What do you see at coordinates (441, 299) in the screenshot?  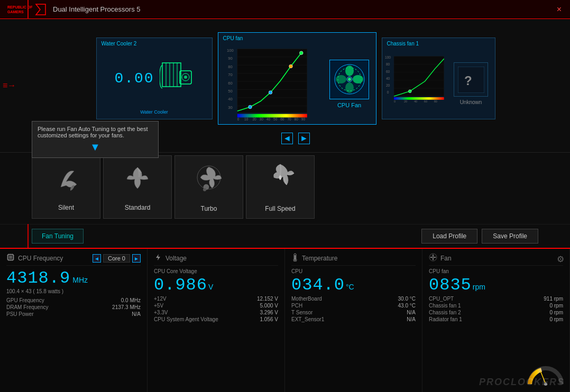 I see `stat-label: CPU_OPT` at bounding box center [441, 299].